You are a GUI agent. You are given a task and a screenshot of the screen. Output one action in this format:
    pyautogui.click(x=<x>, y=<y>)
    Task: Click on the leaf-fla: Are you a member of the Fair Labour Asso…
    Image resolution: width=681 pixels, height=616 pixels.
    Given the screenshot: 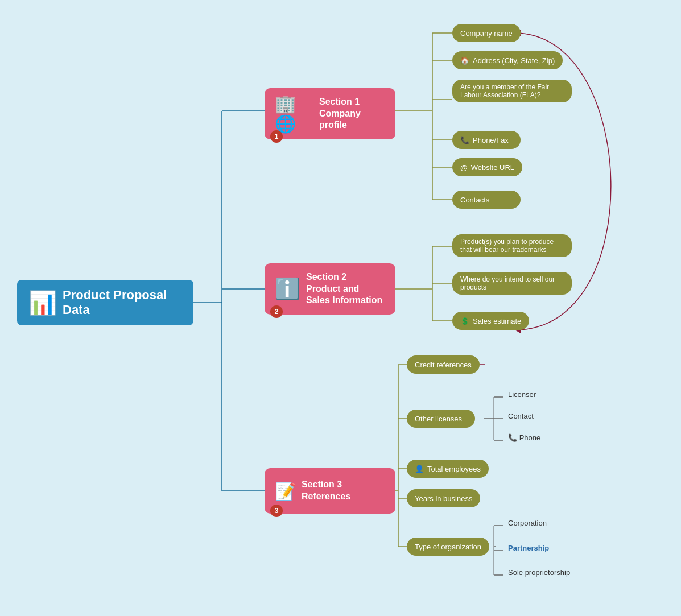 What is the action you would take?
    pyautogui.click(x=512, y=91)
    